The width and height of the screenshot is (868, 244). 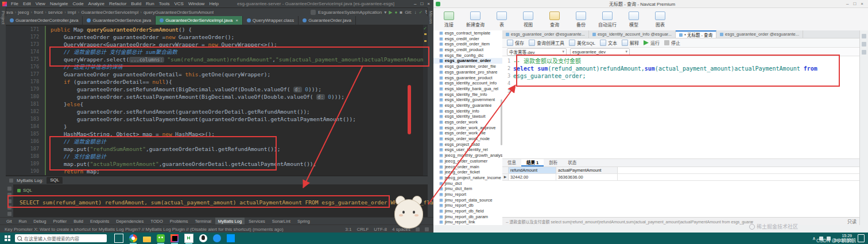 I want to click on column-header: refundAmount, so click(x=533, y=170).